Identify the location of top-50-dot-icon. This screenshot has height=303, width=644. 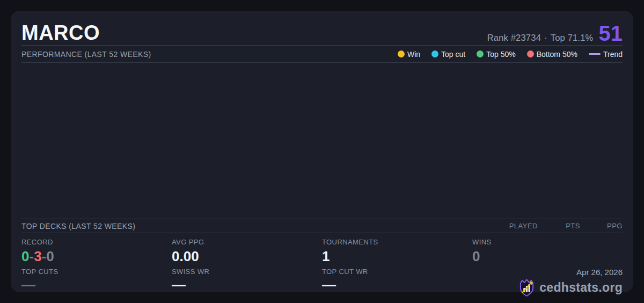
(480, 54).